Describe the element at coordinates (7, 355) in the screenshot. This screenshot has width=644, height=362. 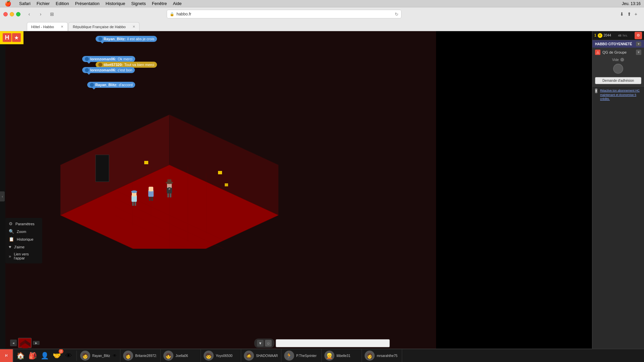
I see `taskbar-logo: H` at that location.